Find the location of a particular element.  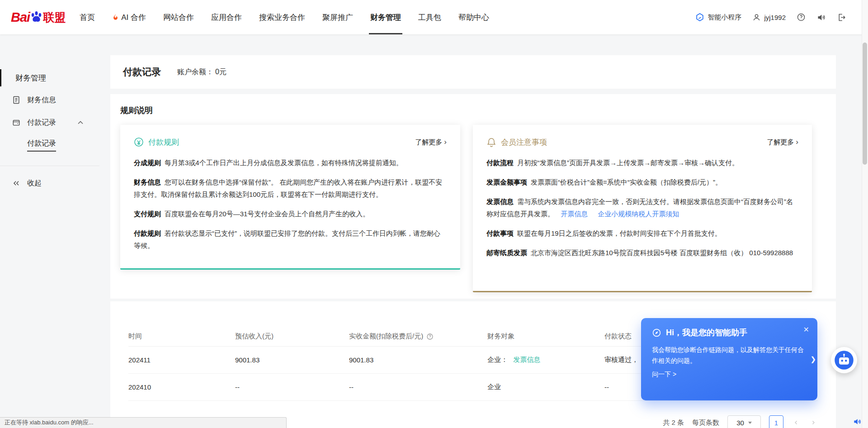

user-menu: jyj1992 is located at coordinates (769, 17).